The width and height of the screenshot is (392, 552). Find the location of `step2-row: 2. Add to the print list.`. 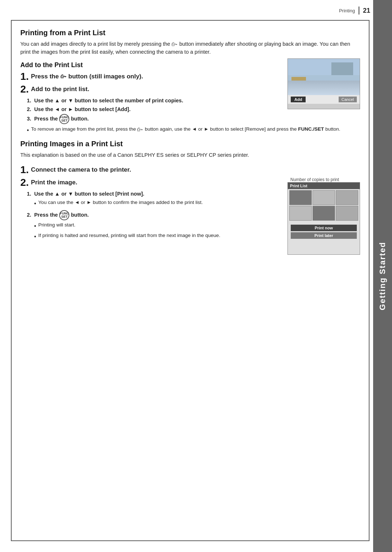

step2-row: 2. Add to the print list. is located at coordinates (152, 89).